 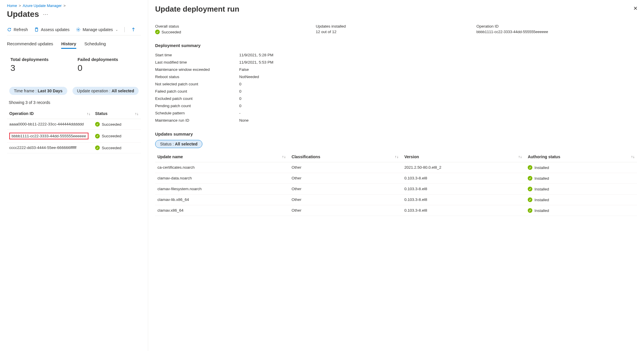 What do you see at coordinates (466, 157) in the screenshot?
I see `col-version: Version↑↓` at bounding box center [466, 157].